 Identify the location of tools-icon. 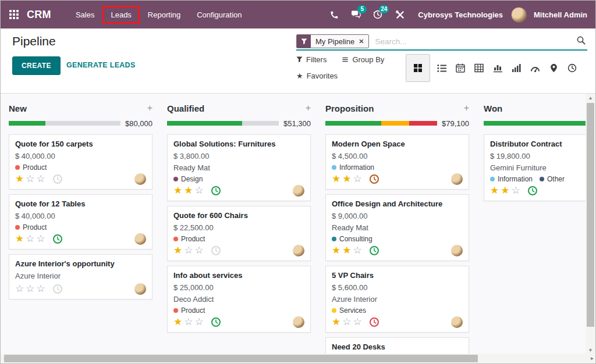
(400, 15).